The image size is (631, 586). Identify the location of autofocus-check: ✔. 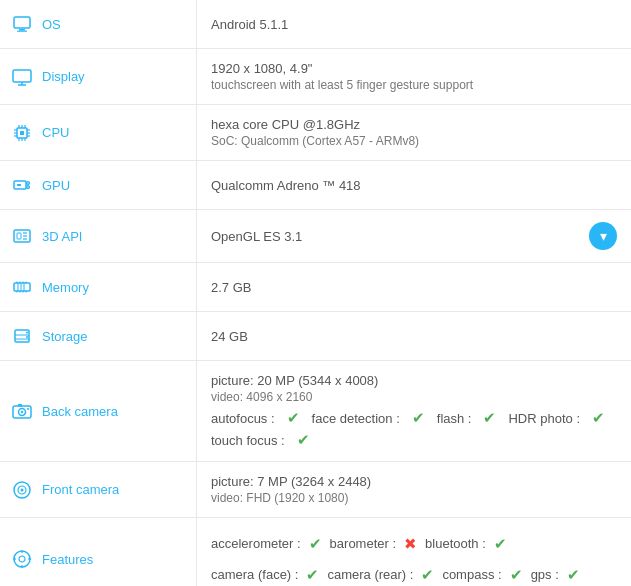
(294, 418).